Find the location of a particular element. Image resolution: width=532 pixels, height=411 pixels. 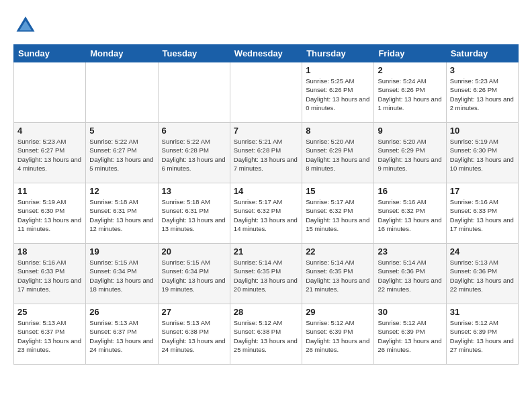

calendar-row-4: 18Sunrise: 5:16 AM Sunset: 6:33 PM Dayli… is located at coordinates (266, 274).